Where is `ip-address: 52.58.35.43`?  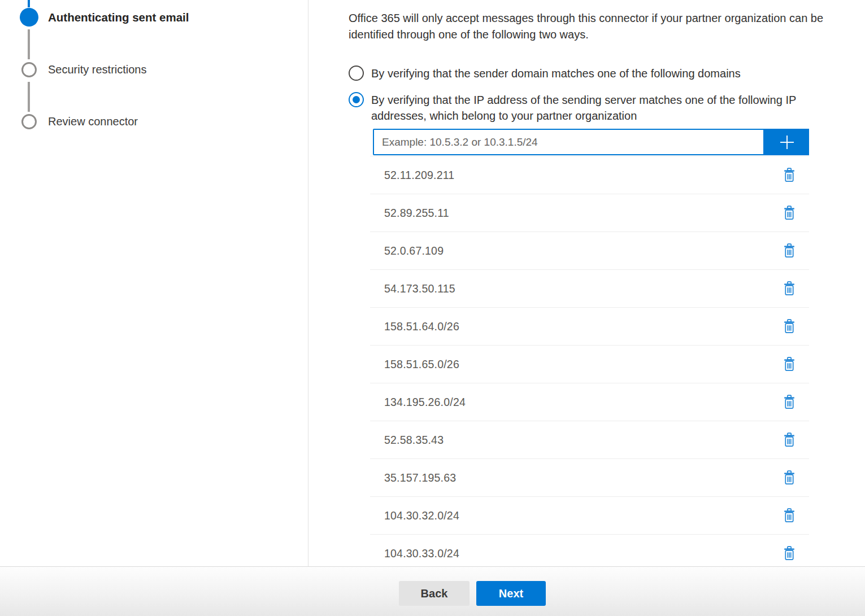
ip-address: 52.58.35.43 is located at coordinates (414, 440).